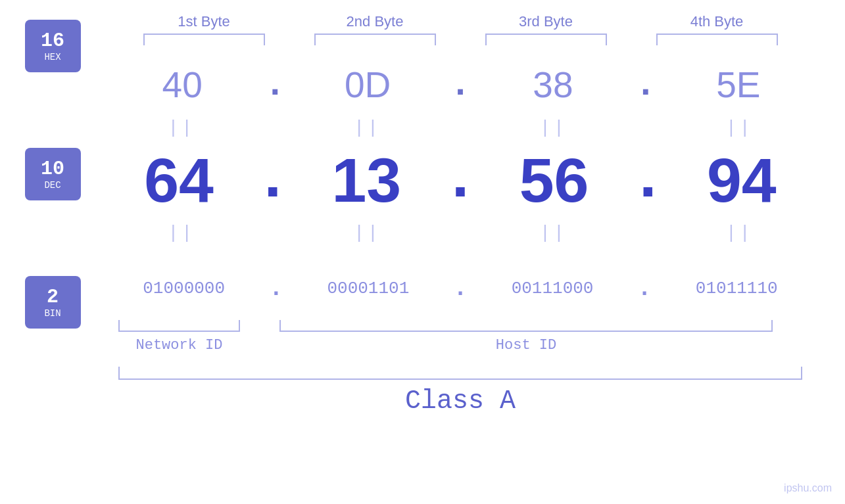 This screenshot has height=504, width=845. What do you see at coordinates (53, 297) in the screenshot?
I see `bin-number: 2` at bounding box center [53, 297].